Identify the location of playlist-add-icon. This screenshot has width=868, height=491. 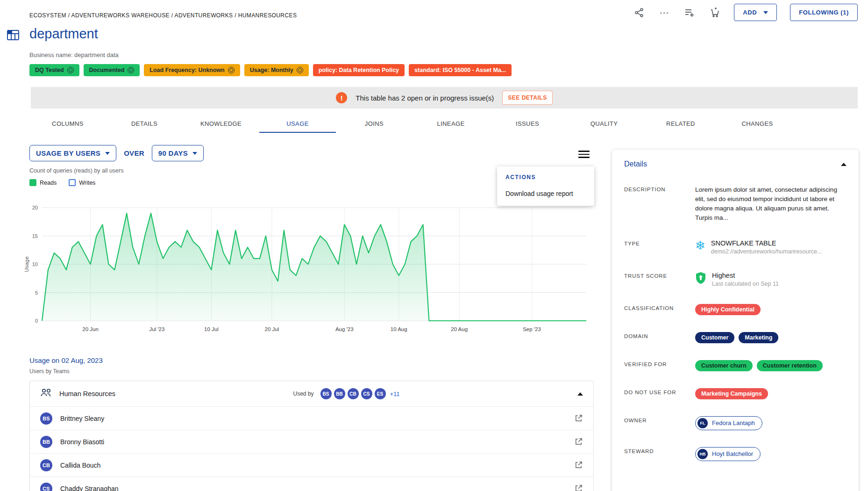
(690, 13).